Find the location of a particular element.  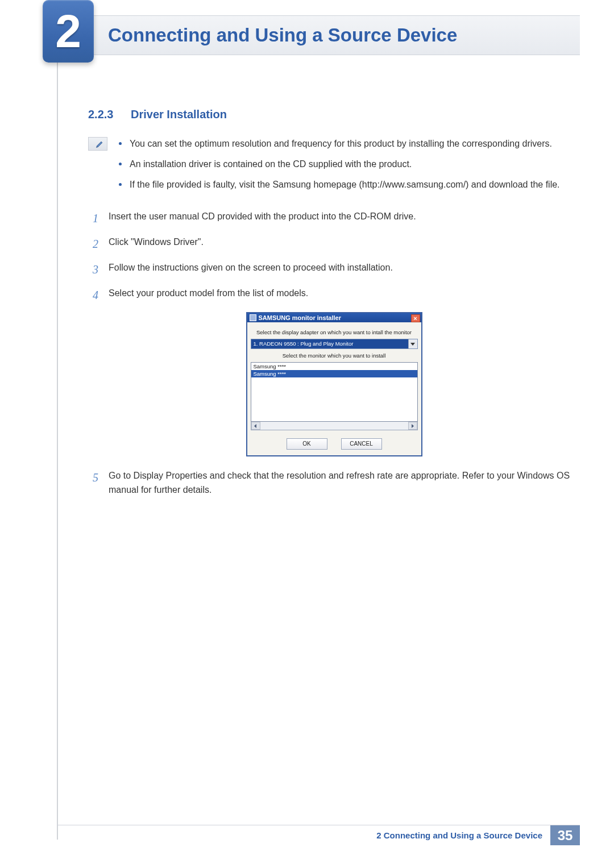

dialog-body: Select the display adapter on which you … is located at coordinates (334, 389).